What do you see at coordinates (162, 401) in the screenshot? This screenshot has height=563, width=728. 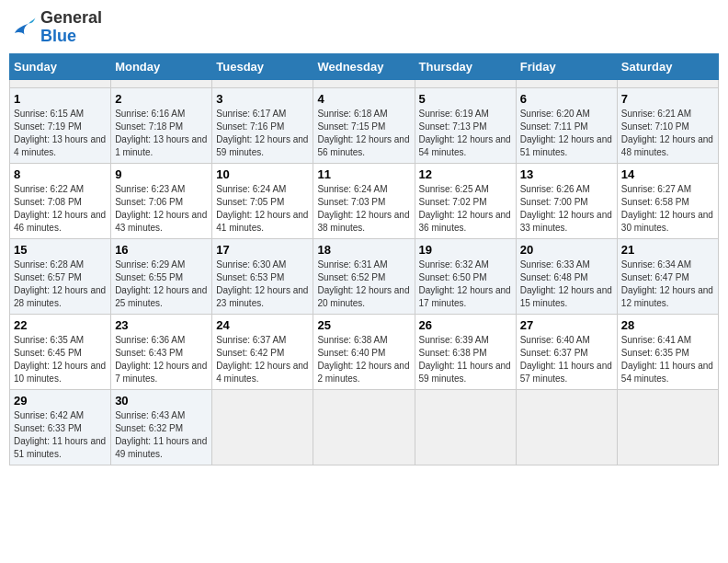 I see `day-number: 30` at bounding box center [162, 401].